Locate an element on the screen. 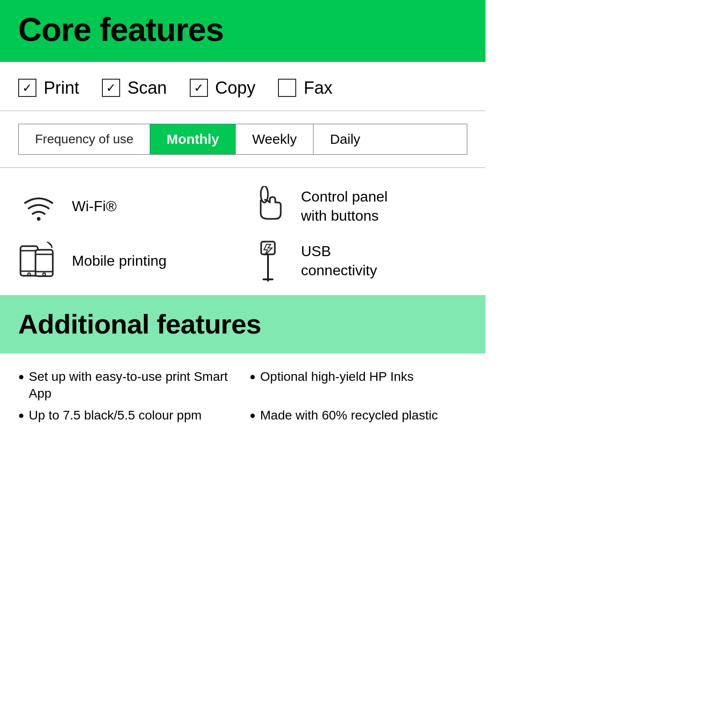 The height and width of the screenshot is (728, 728). checkbox-fax-box is located at coordinates (287, 88).